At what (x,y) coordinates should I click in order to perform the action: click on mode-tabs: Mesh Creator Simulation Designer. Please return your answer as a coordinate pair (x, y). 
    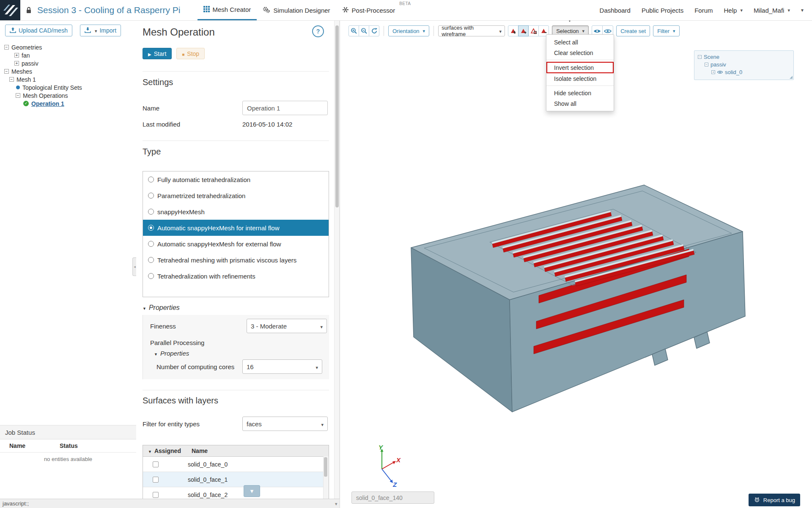
    Looking at the image, I should click on (299, 10).